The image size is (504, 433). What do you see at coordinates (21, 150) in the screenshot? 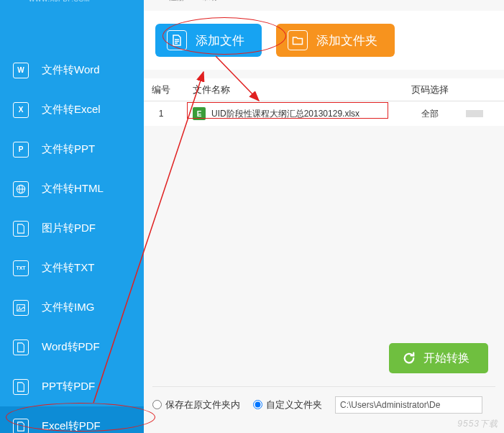
I see `ppt-icon: P` at bounding box center [21, 150].